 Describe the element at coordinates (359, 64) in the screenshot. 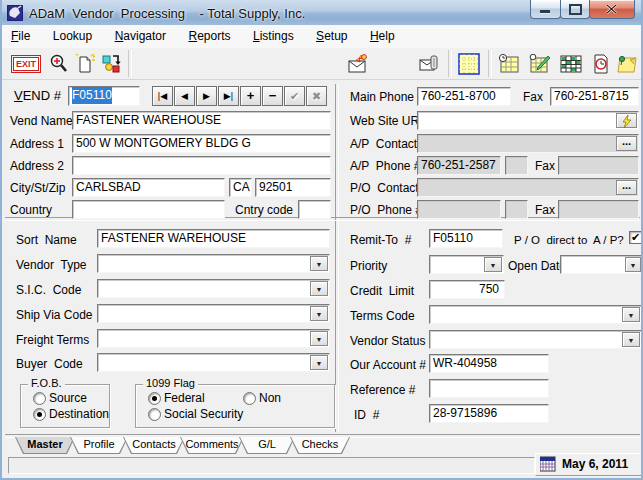

I see `mail-alert-icon` at that location.